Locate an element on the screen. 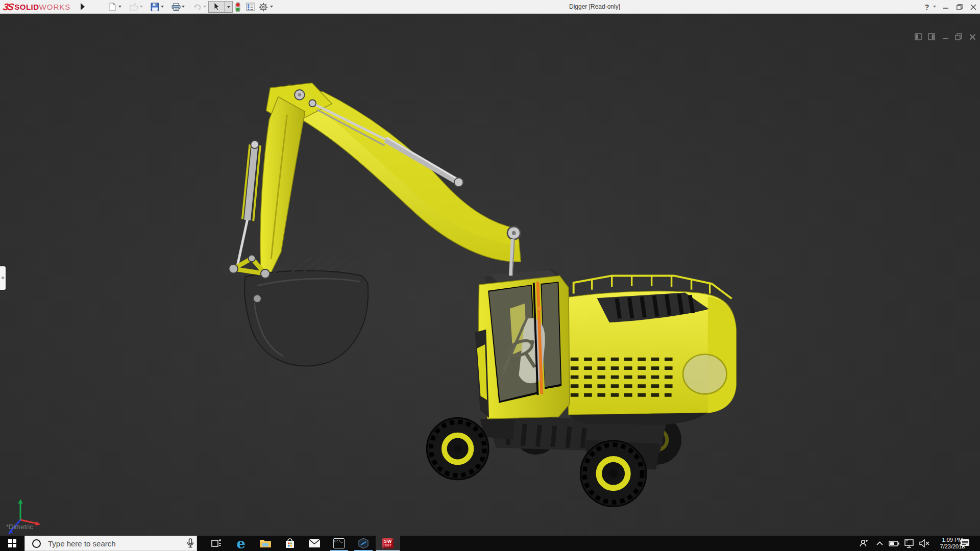 The width and height of the screenshot is (980, 551). store-button is located at coordinates (290, 543).